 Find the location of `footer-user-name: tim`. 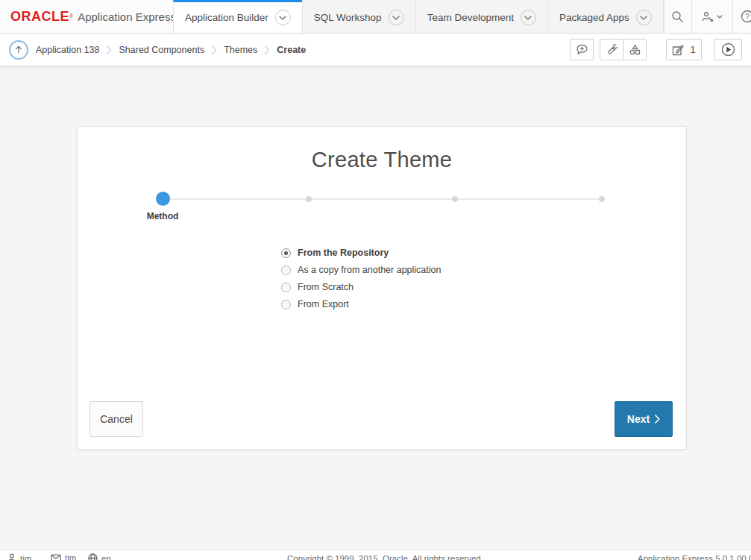

footer-user-name: tim is located at coordinates (25, 557).